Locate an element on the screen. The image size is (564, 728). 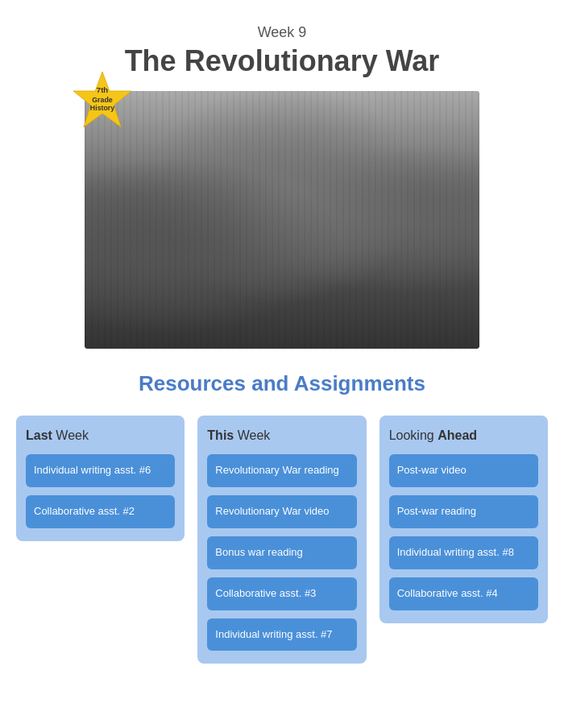
this-week-header-plain: Week is located at coordinates (251, 435).